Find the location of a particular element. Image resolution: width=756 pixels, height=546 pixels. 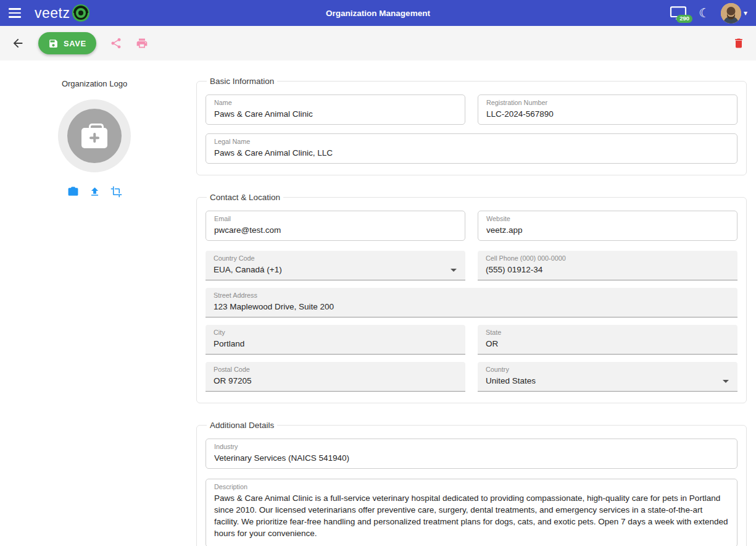

state-label: State is located at coordinates (607, 332).